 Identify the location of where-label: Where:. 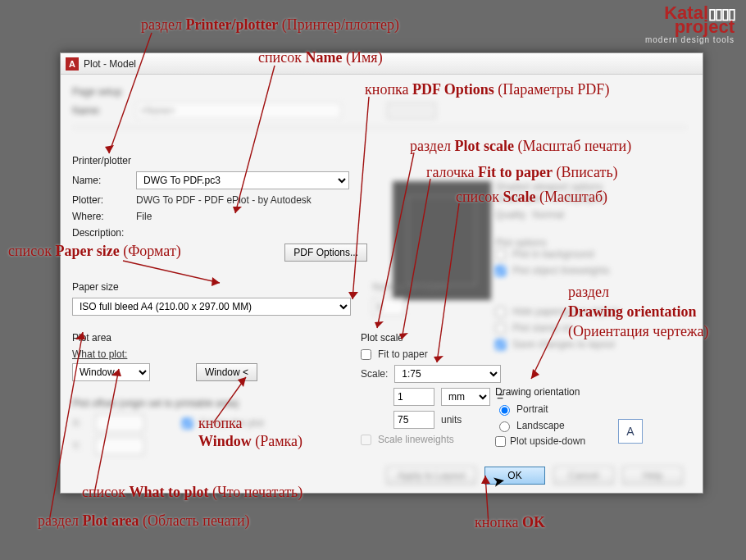
(101, 216).